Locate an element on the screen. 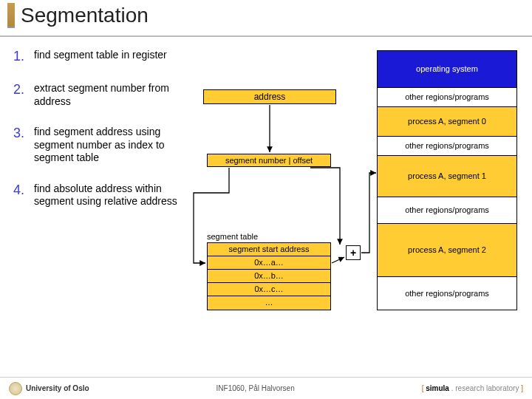  step-4: 4. find absolute address within segment … is located at coordinates (98, 195).